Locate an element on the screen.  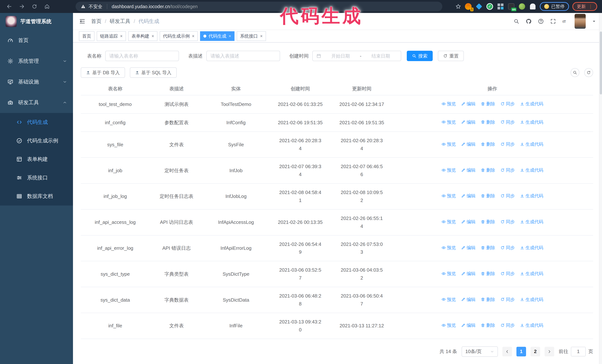
table-name-input is located at coordinates (142, 56).